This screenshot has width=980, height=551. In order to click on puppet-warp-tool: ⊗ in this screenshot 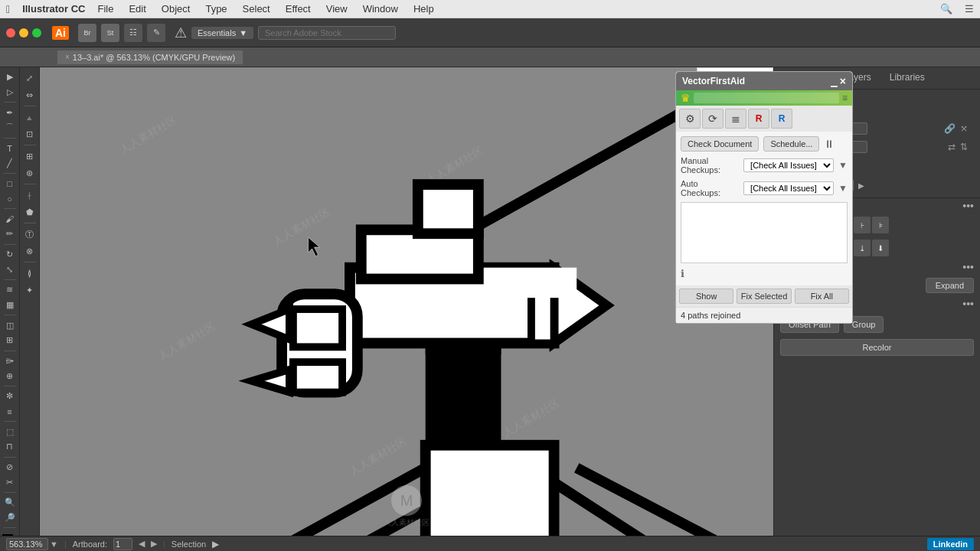, I will do `click(30, 251)`.